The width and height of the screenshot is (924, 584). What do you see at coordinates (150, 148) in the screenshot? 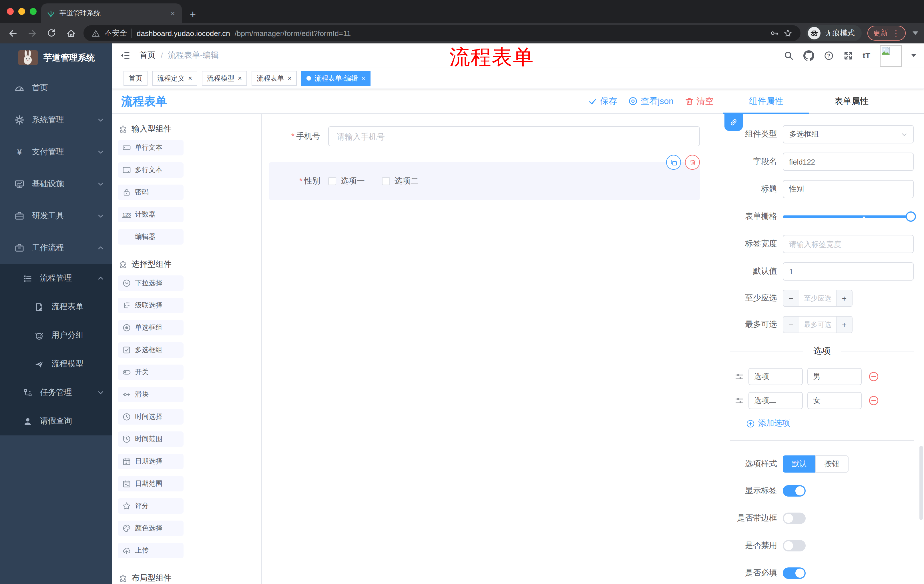
I see `component-single-text: 单行文本` at bounding box center [150, 148].